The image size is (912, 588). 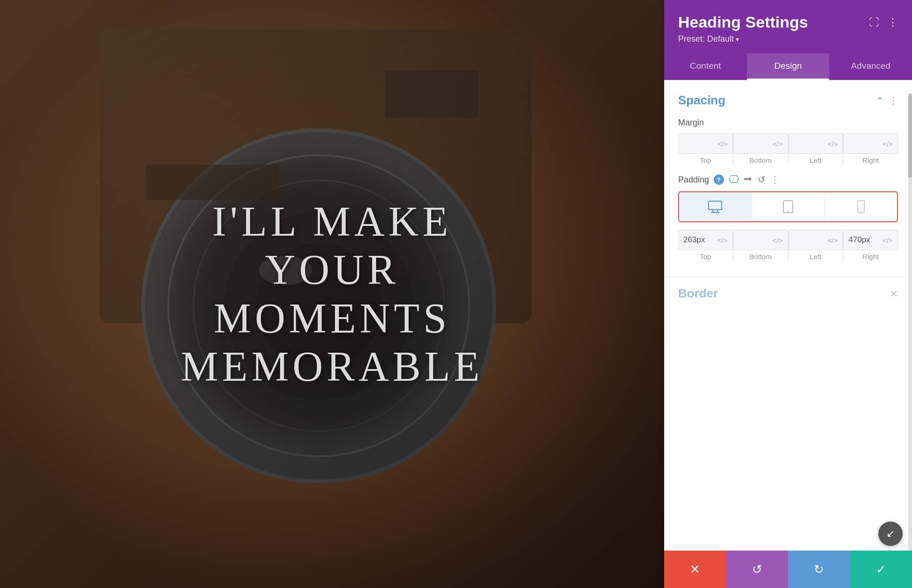 I want to click on device-selector, so click(x=788, y=207).